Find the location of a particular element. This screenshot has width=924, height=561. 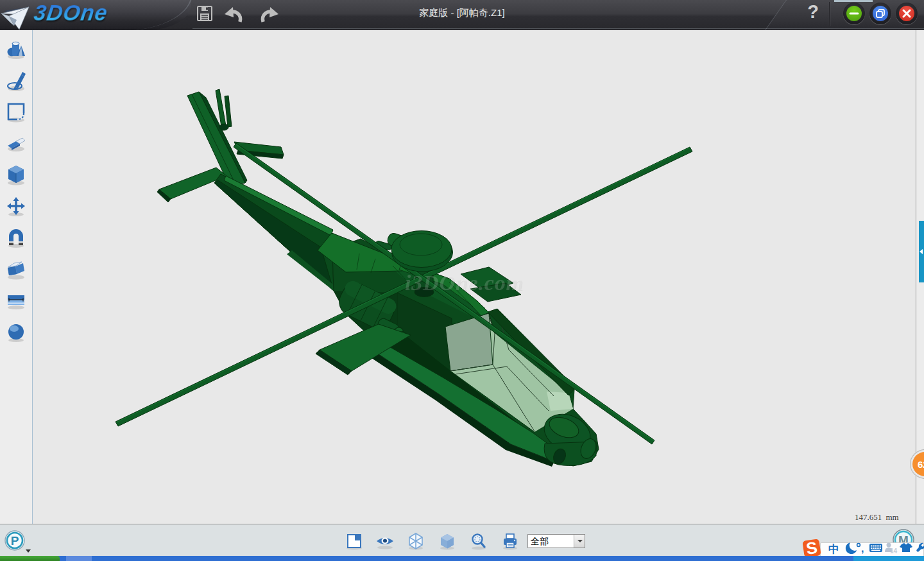

svg-text: 14 is located at coordinates (894, 551).